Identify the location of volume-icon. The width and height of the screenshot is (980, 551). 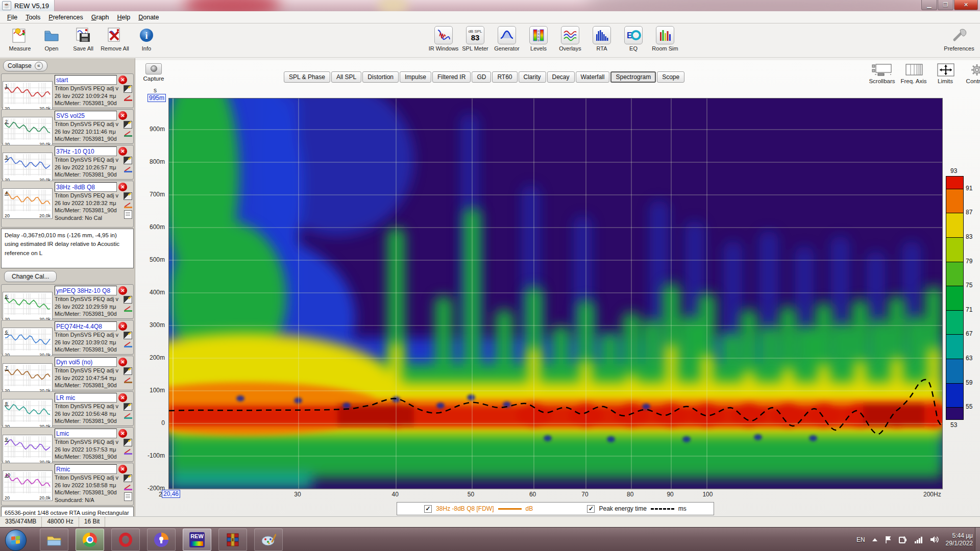
(935, 540).